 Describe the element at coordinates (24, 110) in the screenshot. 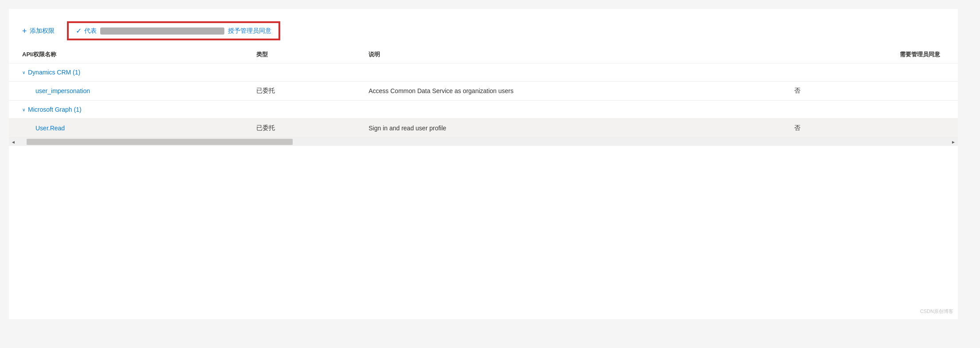

I see `chevron-down-icon-2: ∨` at that location.